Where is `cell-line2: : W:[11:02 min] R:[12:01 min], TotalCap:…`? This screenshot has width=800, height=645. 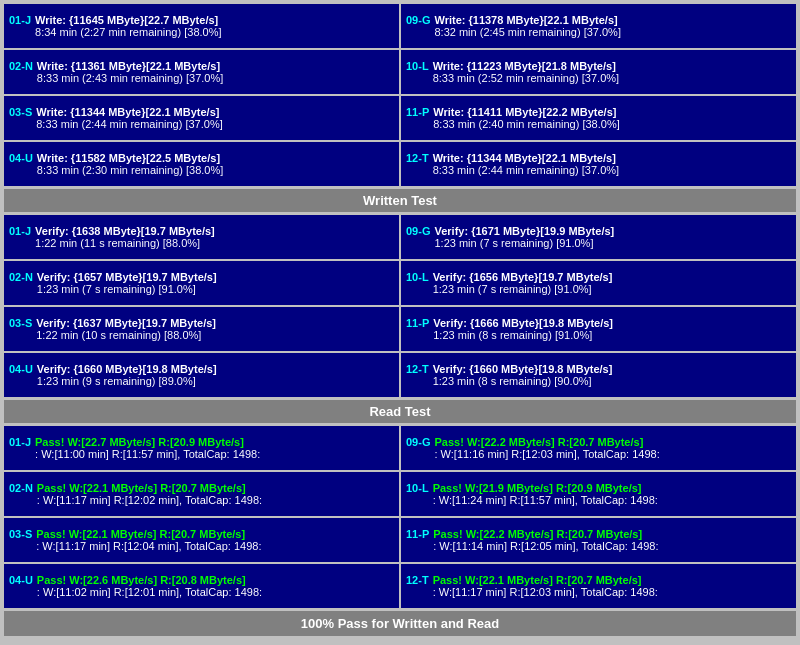
cell-line2: : W:[11:02 min] R:[12:01 min], TotalCap:… is located at coordinates (150, 592).